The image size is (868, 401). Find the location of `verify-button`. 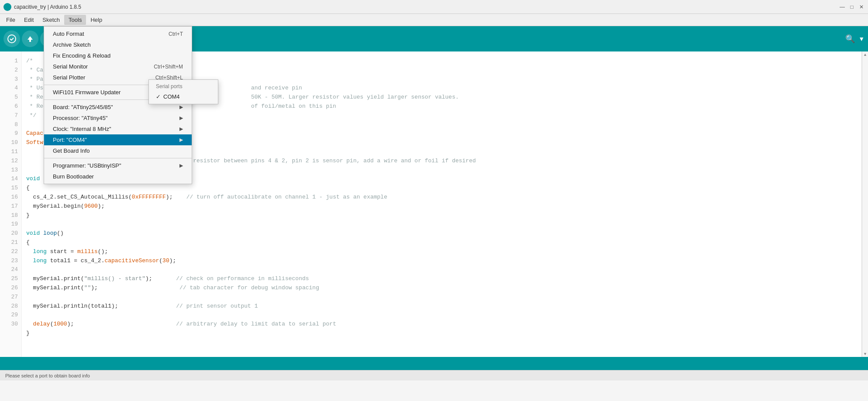

verify-button is located at coordinates (12, 39).